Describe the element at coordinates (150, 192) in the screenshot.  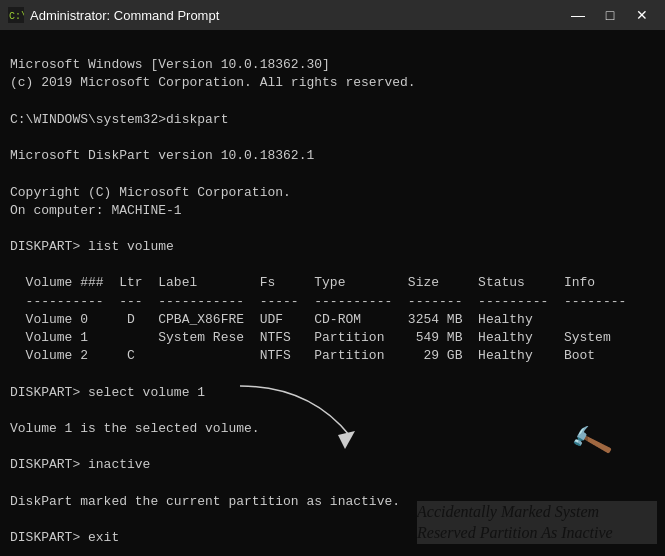
I see `terminal-line-7: Copyright (C) Microsoft Corporation.` at that location.